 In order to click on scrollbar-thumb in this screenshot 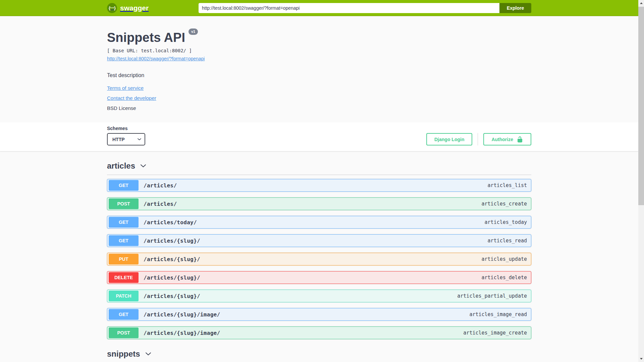, I will do `click(641, 106)`.